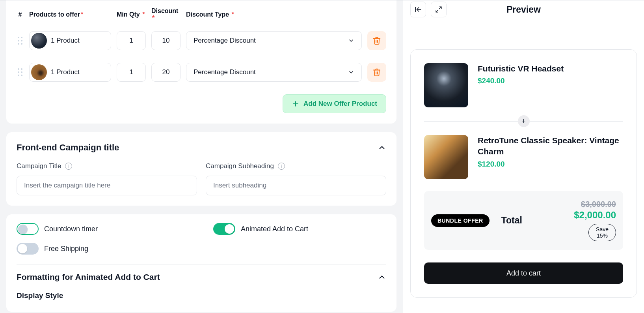  Describe the element at coordinates (103, 229) in the screenshot. I see `countdown-timer-option: Countdown timer` at that location.